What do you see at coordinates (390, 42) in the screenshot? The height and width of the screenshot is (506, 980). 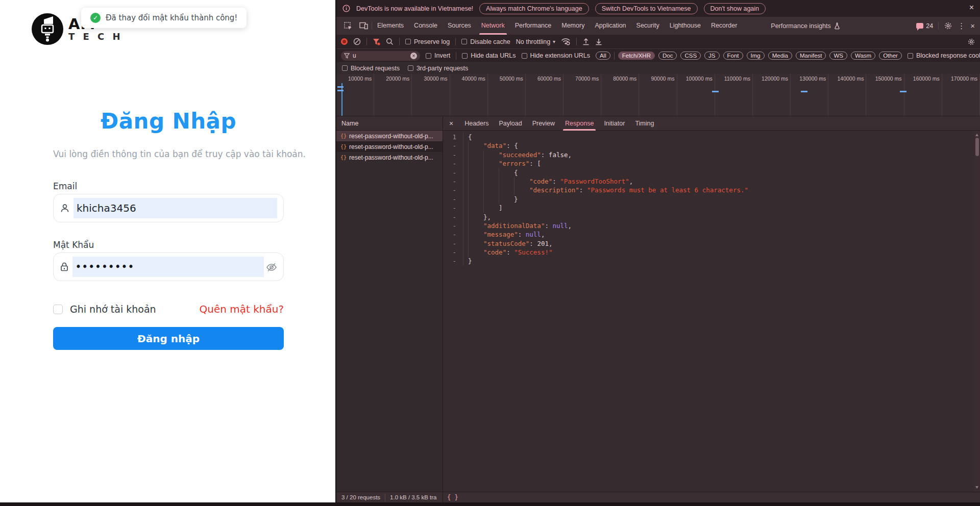 I see `search-icon` at bounding box center [390, 42].